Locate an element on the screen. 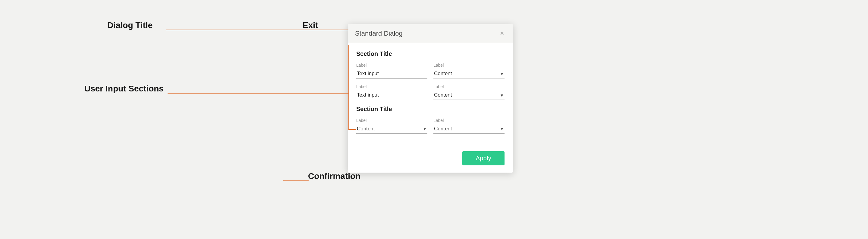  select-3-1: Content is located at coordinates (392, 129).